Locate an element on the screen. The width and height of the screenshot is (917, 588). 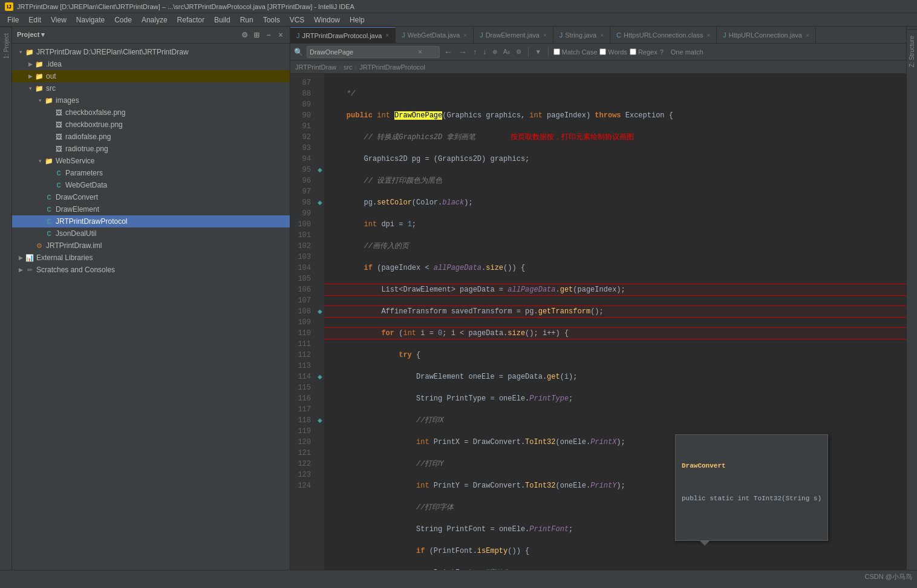
menu-navigate: Navigate is located at coordinates (91, 20).